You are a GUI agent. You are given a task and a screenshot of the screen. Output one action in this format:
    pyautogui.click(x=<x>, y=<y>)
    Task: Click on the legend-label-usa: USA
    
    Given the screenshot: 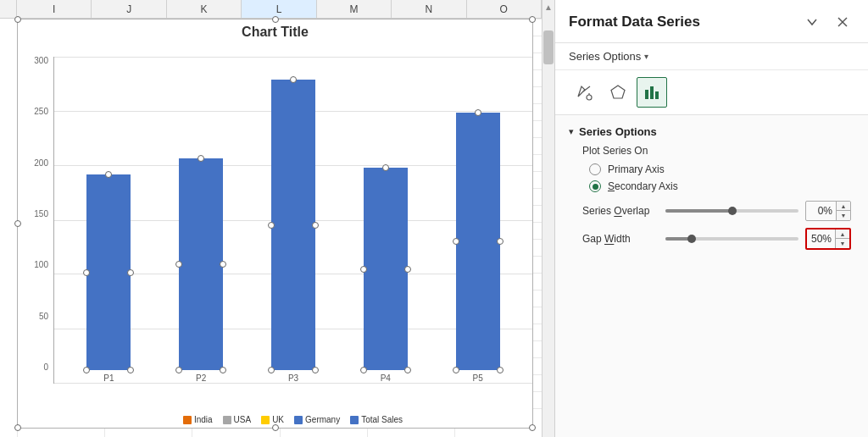 What is the action you would take?
    pyautogui.click(x=242, y=420)
    